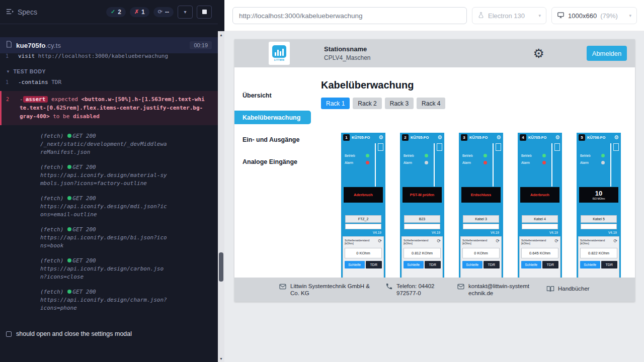 This screenshot has width=644, height=362. I want to click on sidebar-item-ein-und-ausgaenge: Ein- und Ausgänge, so click(273, 140).